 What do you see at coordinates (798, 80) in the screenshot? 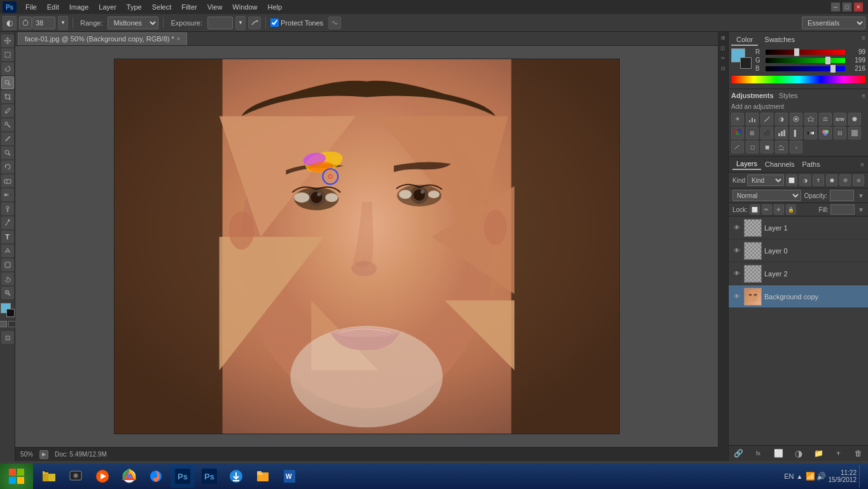
I see `spectrum-bar` at bounding box center [798, 80].